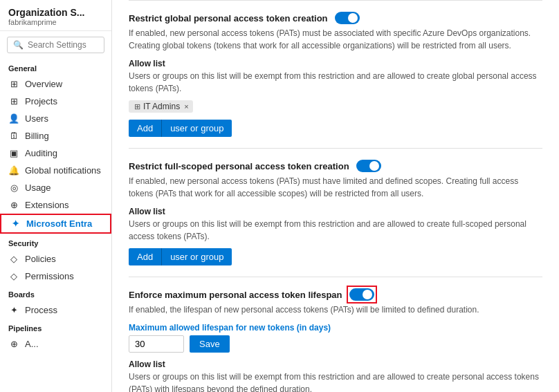 Image resolution: width=559 pixels, height=392 pixels. I want to click on tag-it-admins: ⊞IT Admins×, so click(161, 106).